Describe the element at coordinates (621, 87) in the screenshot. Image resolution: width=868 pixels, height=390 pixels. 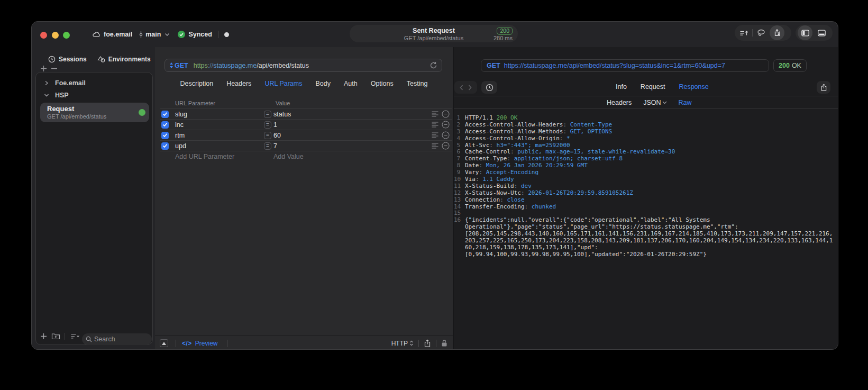
I see `response-tab-info: Info` at that location.